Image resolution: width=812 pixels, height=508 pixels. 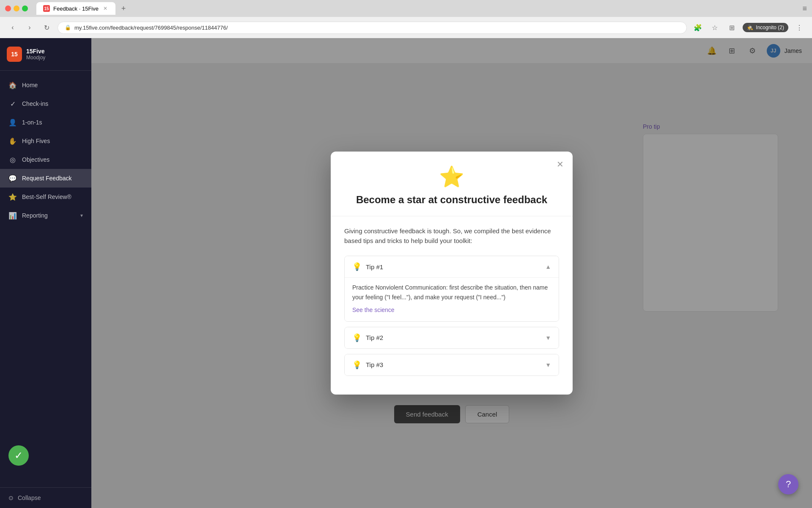 What do you see at coordinates (46, 160) in the screenshot?
I see `sidebar-item-objectives: ◎ Objectives` at bounding box center [46, 160].